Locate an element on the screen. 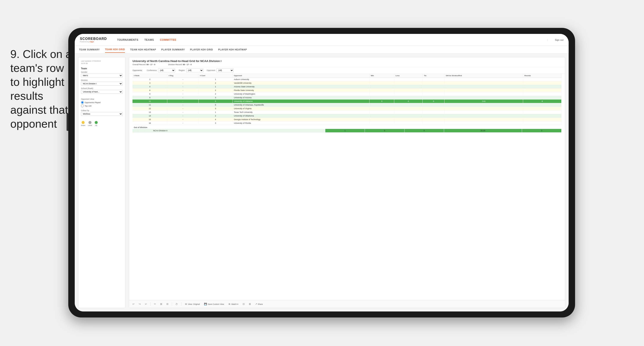  th-rounds: Rounds is located at coordinates (542, 76).